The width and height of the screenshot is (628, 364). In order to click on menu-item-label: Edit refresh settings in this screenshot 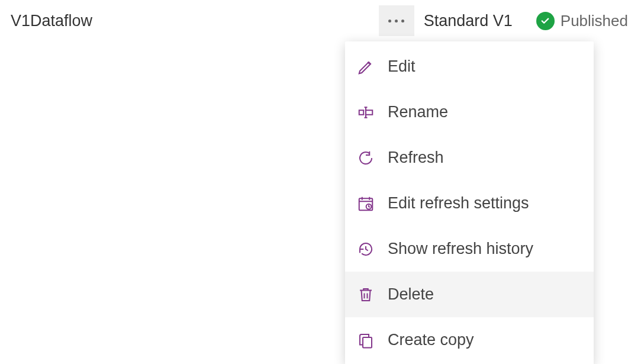, I will do `click(458, 204)`.